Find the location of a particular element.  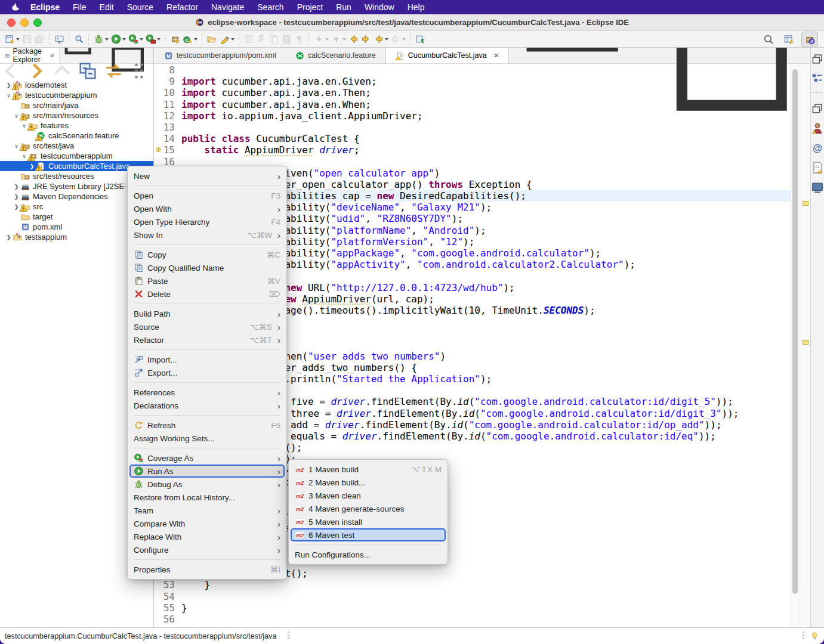

zoom-window-button is located at coordinates (38, 23).